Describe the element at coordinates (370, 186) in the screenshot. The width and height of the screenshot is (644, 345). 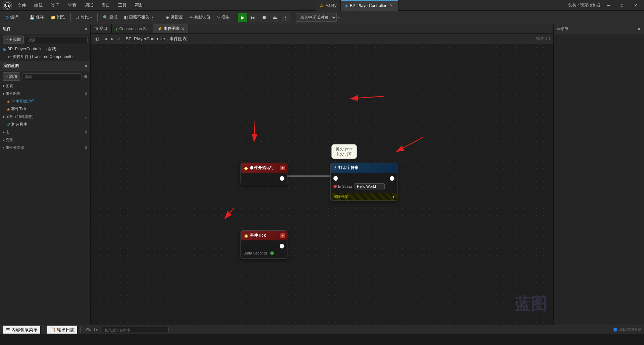
I see `in-string-input` at that location.